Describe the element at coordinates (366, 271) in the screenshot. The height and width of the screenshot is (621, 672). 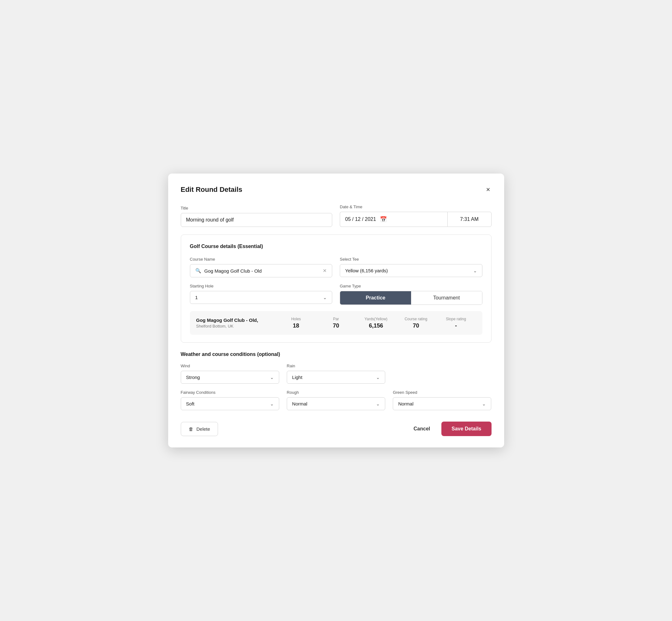
I see `select-tee-value: Yellow (6,156 yards)` at that location.